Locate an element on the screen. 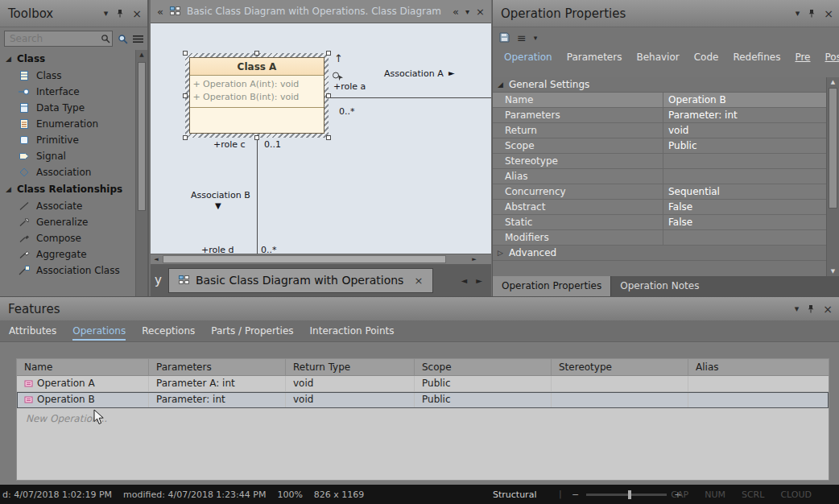 This screenshot has height=504, width=839. property-row-scope: Scope Public is located at coordinates (659, 147).